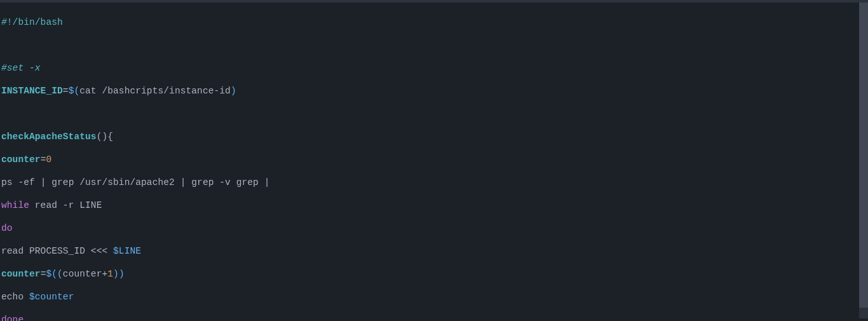 Image resolution: width=868 pixels, height=321 pixels. I want to click on var-assign: INSTANCE_ID, so click(32, 91).